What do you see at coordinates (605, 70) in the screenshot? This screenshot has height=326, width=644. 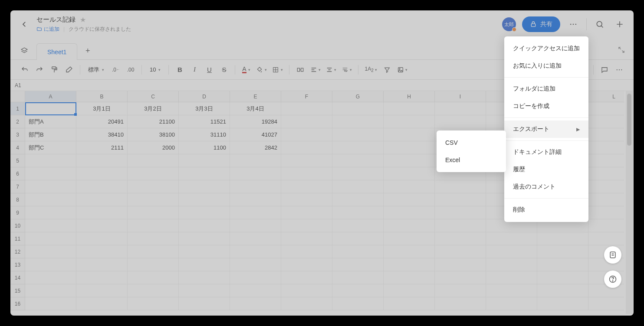 I see `comment-icon` at bounding box center [605, 70].